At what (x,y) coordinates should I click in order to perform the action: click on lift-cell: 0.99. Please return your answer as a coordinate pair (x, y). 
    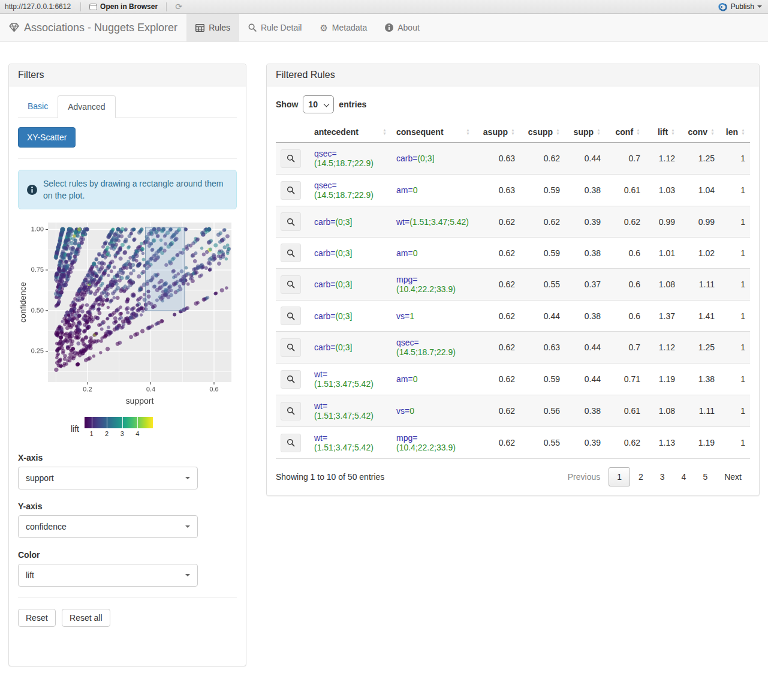
    Looking at the image, I should click on (662, 222).